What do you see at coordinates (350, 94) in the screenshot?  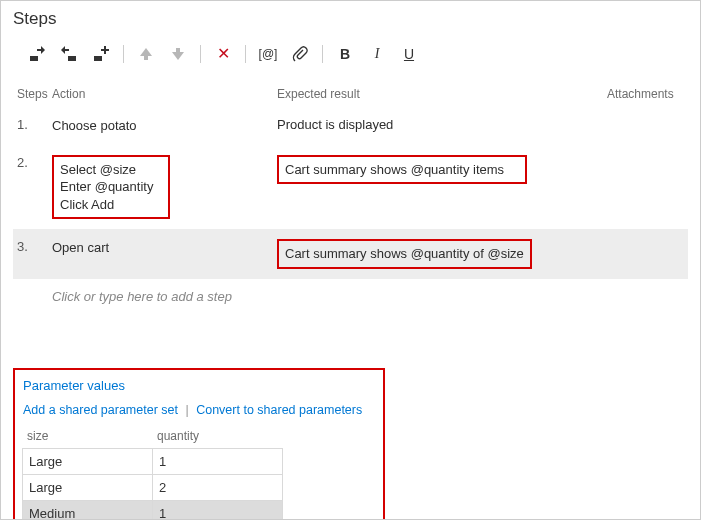 I see `steps-table-header: Steps Action Expected result Attachments` at bounding box center [350, 94].